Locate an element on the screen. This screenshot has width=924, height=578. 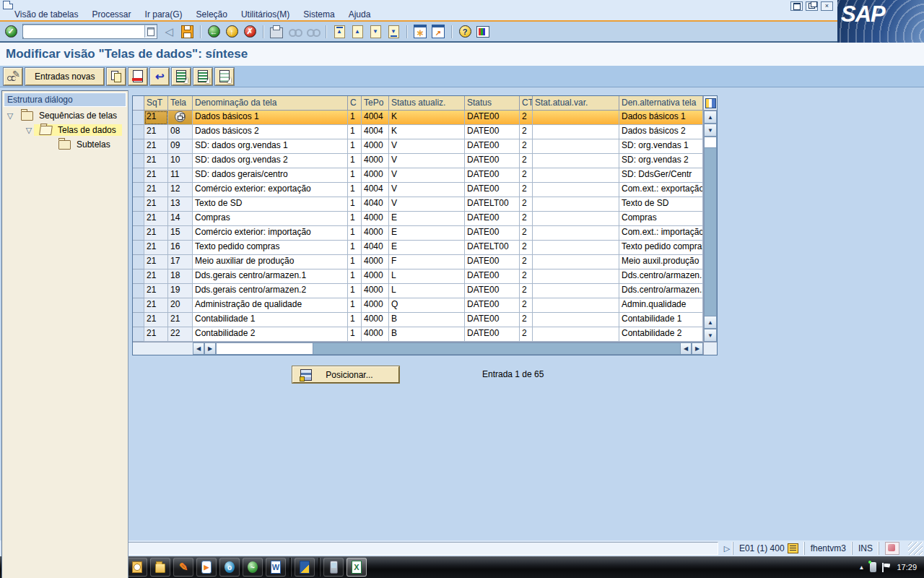
cell-tela: 19 is located at coordinates (180, 291).